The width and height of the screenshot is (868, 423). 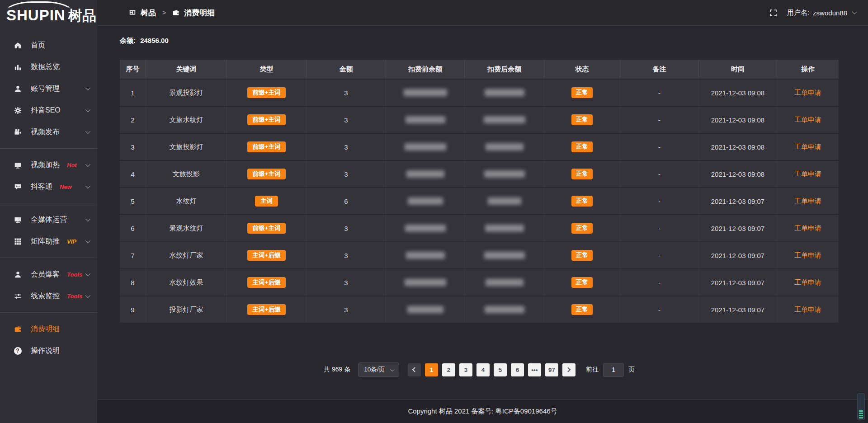 What do you see at coordinates (466, 370) in the screenshot?
I see `page-button-3: 3` at bounding box center [466, 370].